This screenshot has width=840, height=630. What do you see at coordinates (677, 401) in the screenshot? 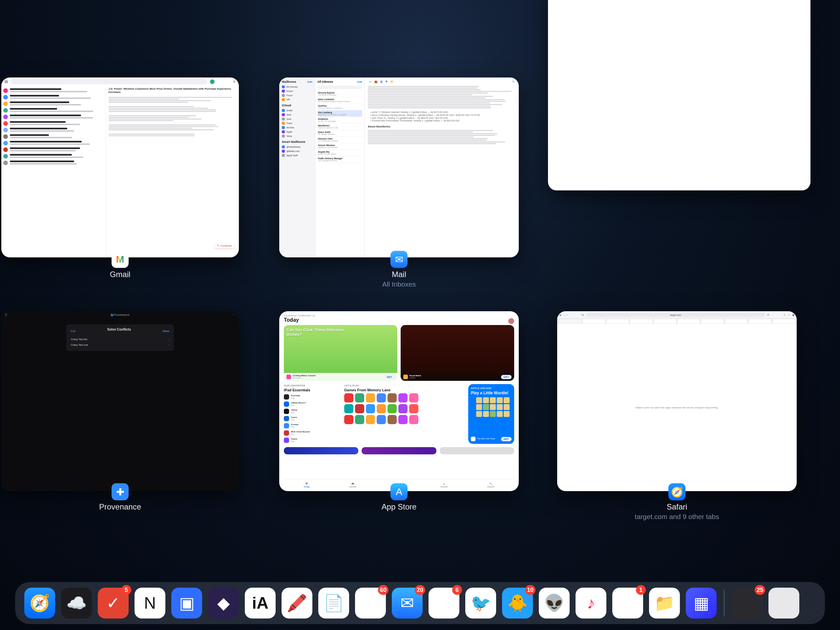
I see `safari-card: ▥ ‹ › ᴬA target.com ⟳ ⇪ ＋ ▣ Safari could…` at bounding box center [677, 401].